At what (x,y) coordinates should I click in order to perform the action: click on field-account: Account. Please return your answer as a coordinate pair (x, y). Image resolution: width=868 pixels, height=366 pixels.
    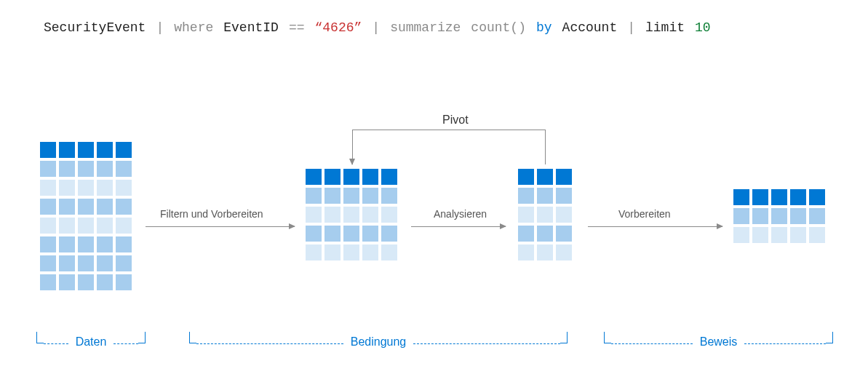
    Looking at the image, I should click on (590, 28).